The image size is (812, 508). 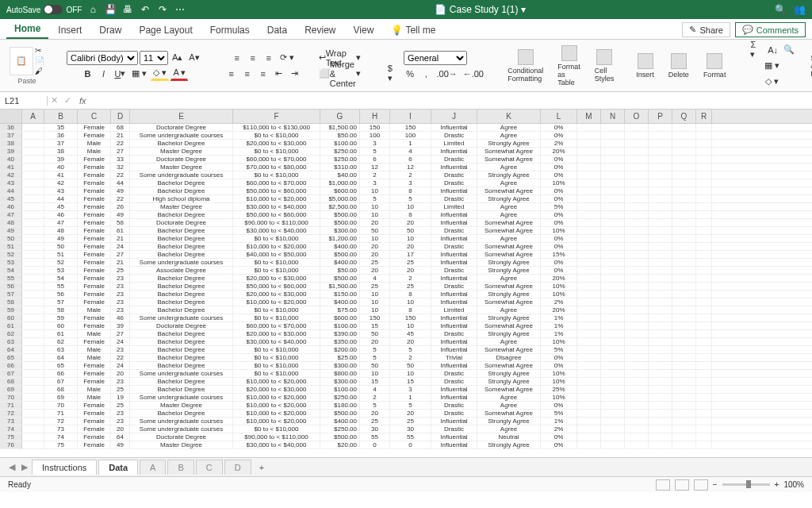 I want to click on col-header-K: K, so click(x=509, y=116).